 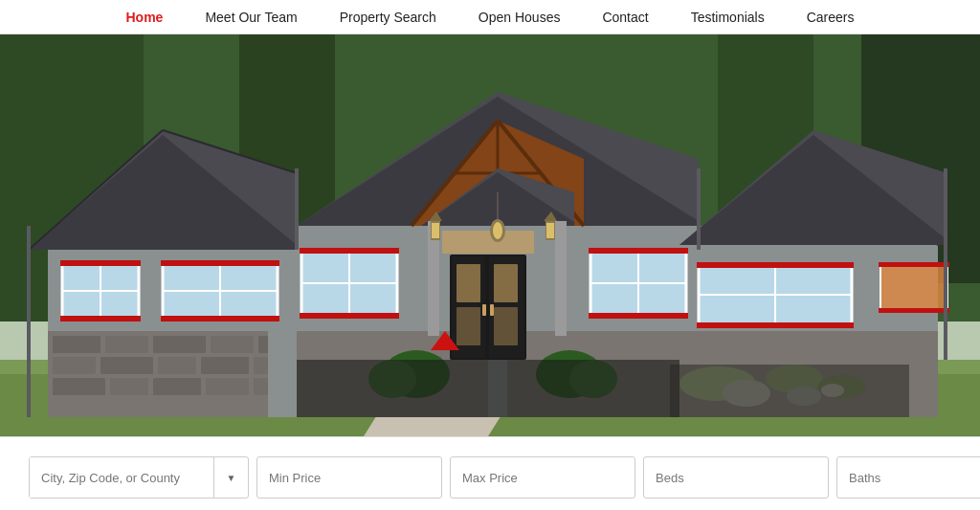 What do you see at coordinates (251, 17) in the screenshot?
I see `nav-meet-team: Meet Our Team` at bounding box center [251, 17].